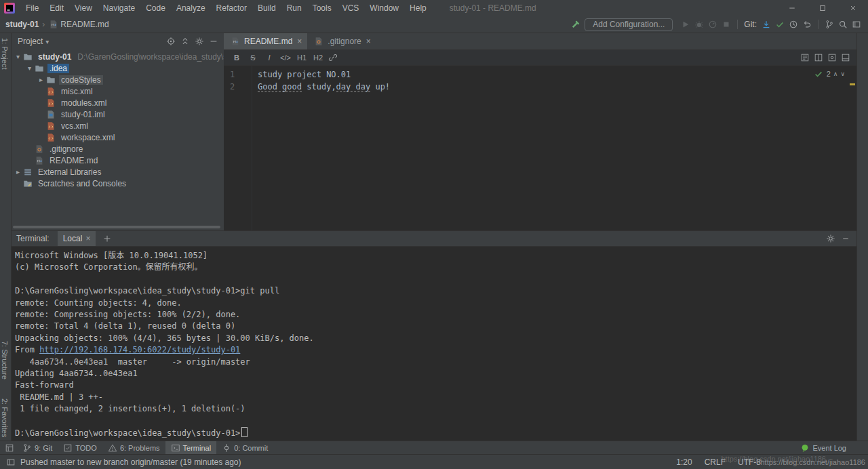  Describe the element at coordinates (9, 449) in the screenshot. I see `toolwindow-switcher-icon` at that location.